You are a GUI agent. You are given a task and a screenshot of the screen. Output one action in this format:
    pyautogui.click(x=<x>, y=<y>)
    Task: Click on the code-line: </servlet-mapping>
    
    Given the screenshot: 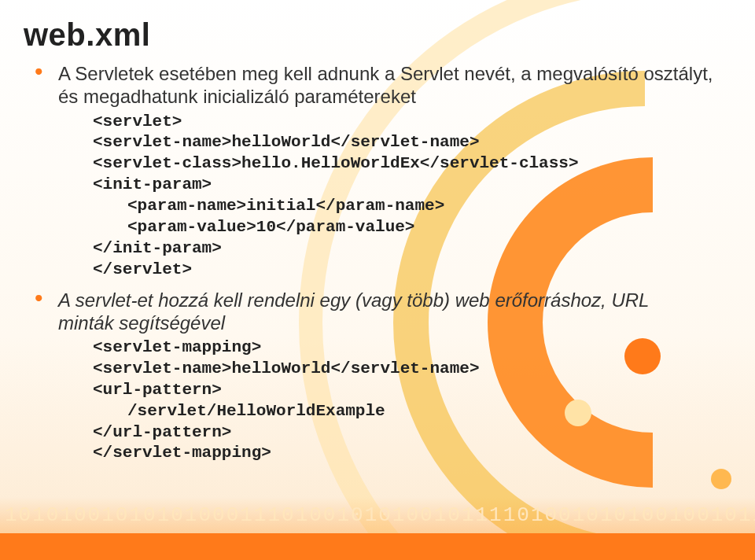 What is the action you would take?
    pyautogui.click(x=387, y=453)
    